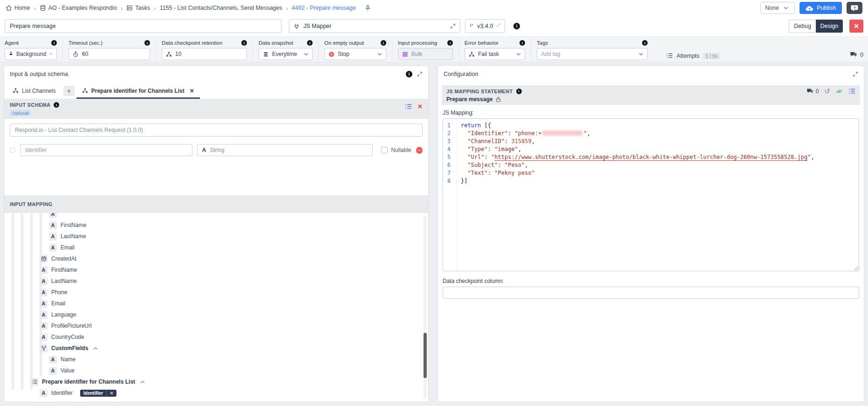 The height and width of the screenshot is (406, 868). I want to click on mode-switcher: Debug Design, so click(816, 26).